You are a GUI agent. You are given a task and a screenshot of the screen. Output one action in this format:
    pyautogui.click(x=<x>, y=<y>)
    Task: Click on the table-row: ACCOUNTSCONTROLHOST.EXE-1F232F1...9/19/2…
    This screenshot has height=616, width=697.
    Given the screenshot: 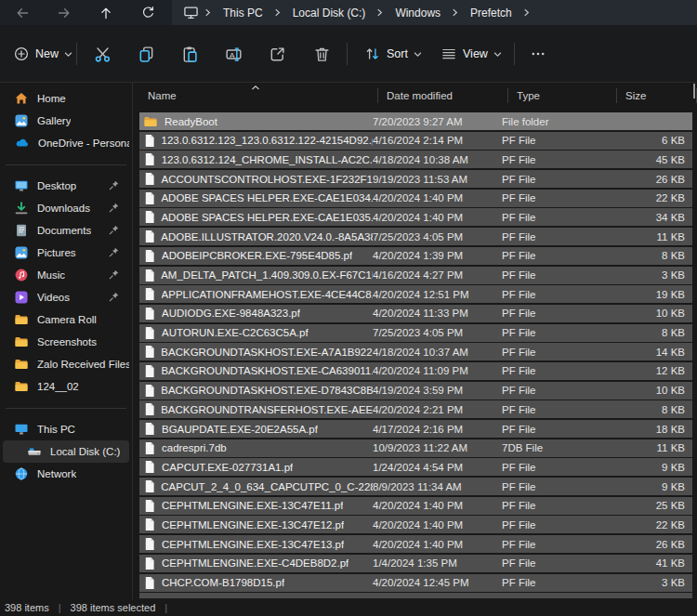 What is the action you would take?
    pyautogui.click(x=416, y=178)
    